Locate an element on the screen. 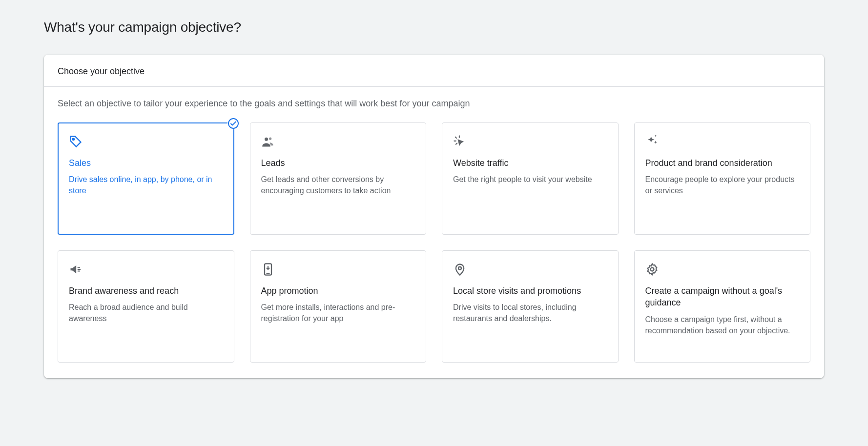  objective-description: Choose a campaign type first, without a … is located at coordinates (723, 325).